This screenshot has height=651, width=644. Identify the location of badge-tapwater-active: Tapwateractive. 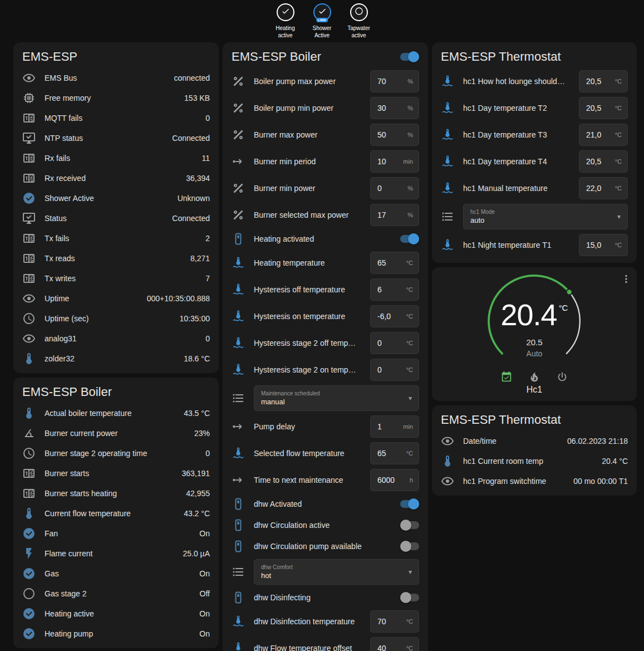
(359, 21).